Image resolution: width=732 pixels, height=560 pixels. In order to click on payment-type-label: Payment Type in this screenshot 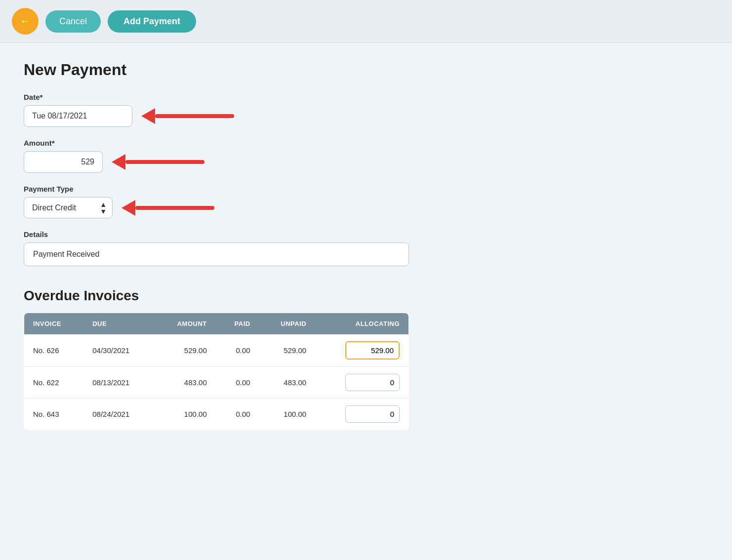, I will do `click(366, 189)`.